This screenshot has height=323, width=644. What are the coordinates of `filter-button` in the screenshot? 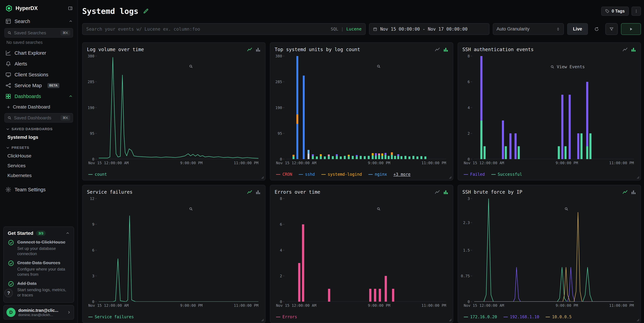 It's located at (612, 29).